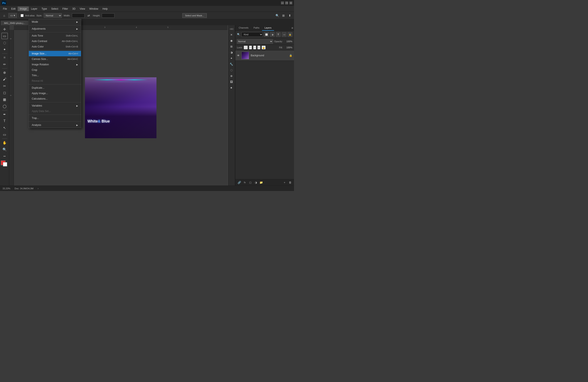 The height and width of the screenshot is (382, 588). I want to click on menu-item-auto-tone: Auto Tone Shift+Ctrl+L, so click(55, 36).